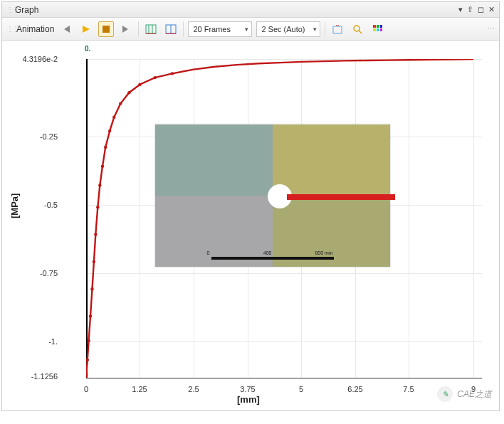 The height and width of the screenshot is (424, 504). What do you see at coordinates (36, 205) in the screenshot?
I see `ytick: -0.5` at bounding box center [36, 205].